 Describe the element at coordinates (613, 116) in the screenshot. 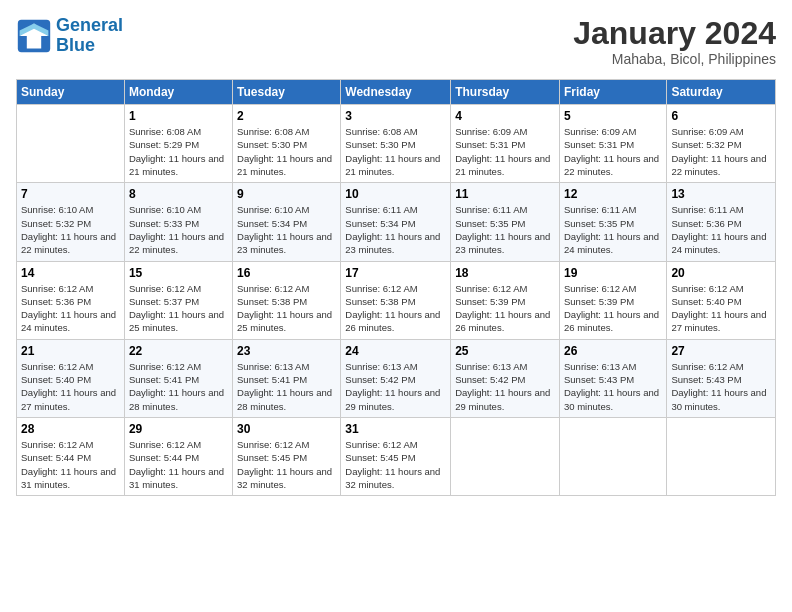

I see `day-number: 5` at that location.